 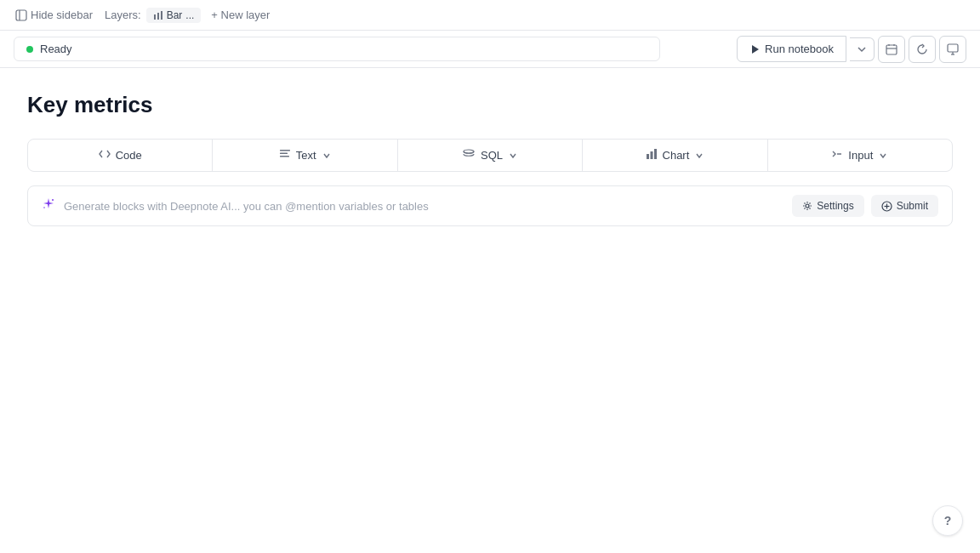 I want to click on layers-section: Layers: Bar ... + New layer, so click(x=190, y=15).